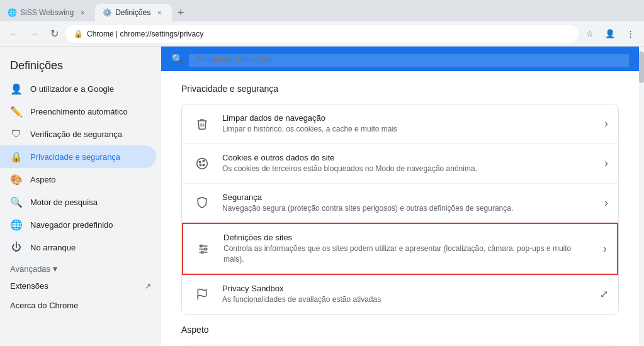 This screenshot has width=644, height=346. Describe the element at coordinates (202, 124) in the screenshot. I see `delete-icon` at that location.